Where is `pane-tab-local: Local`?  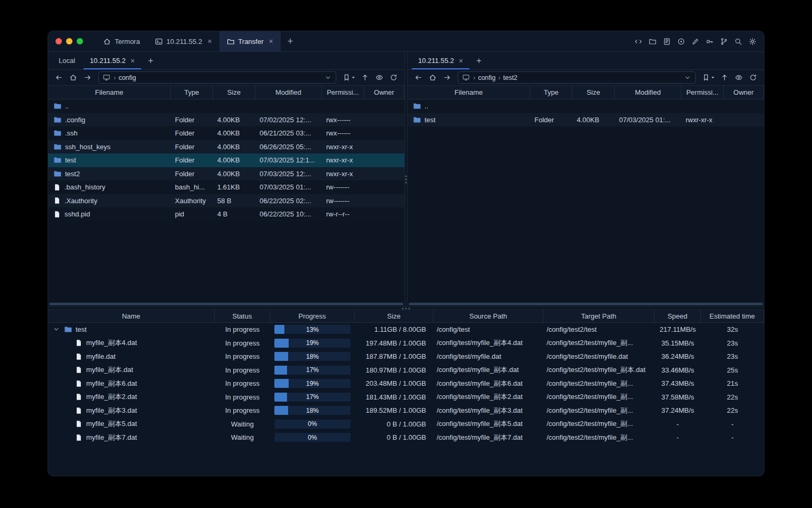
pane-tab-local: Local is located at coordinates (67, 60).